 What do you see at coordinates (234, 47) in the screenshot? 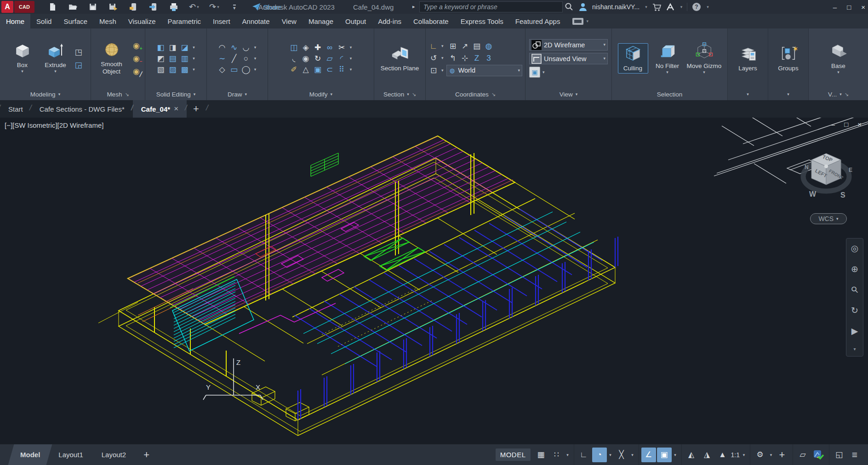
I see `spline-icon: ∿` at bounding box center [234, 47].